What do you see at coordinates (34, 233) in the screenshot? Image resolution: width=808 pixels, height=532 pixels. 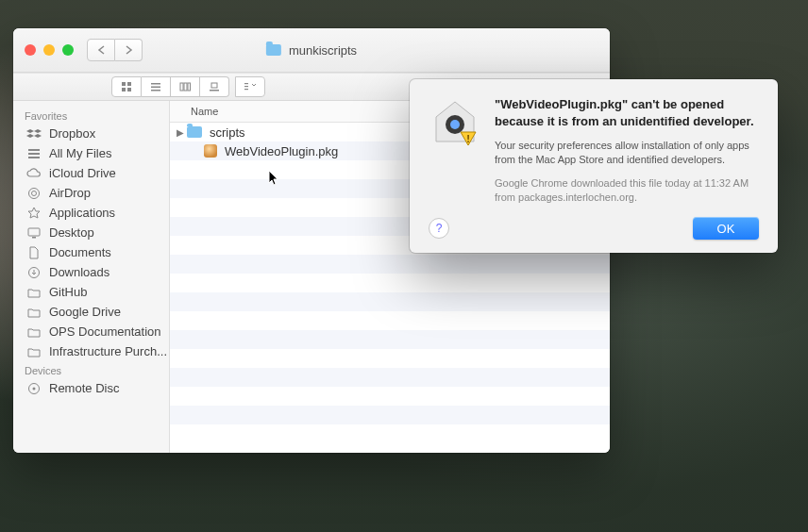 I see `desktop-icon` at bounding box center [34, 233].